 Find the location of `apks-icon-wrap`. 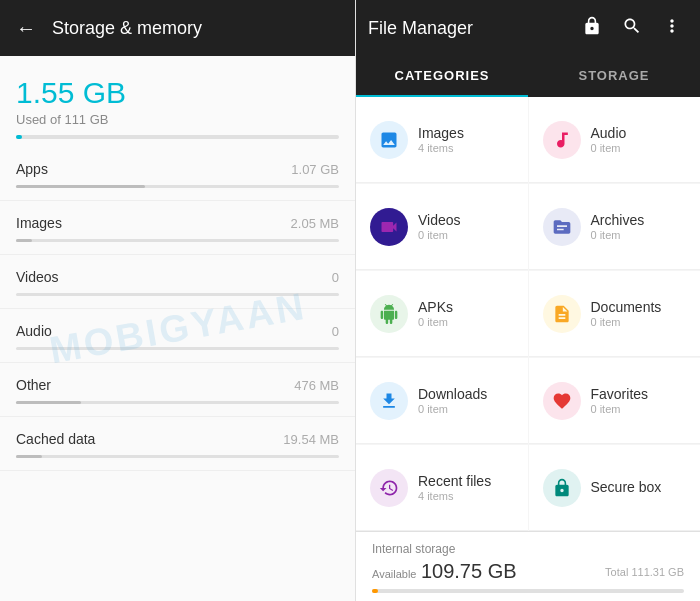

apks-icon-wrap is located at coordinates (389, 314).